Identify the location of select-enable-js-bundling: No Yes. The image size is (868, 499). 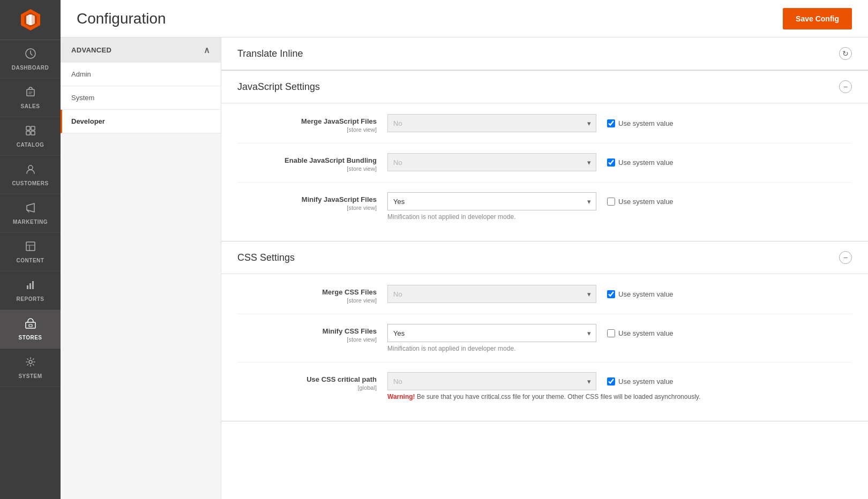
(492, 162).